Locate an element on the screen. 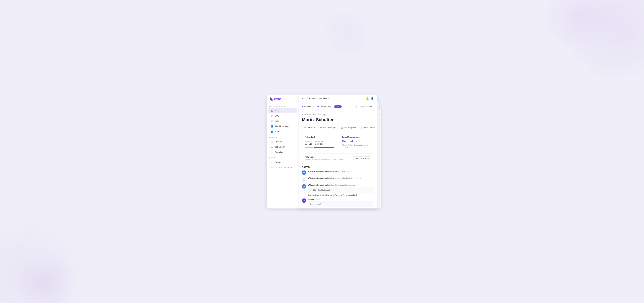 Image resolution: width=644 pixels, height=303 pixels. activity-action-2: hat ein Arztzeugnis hochgeladen is located at coordinates (340, 178).